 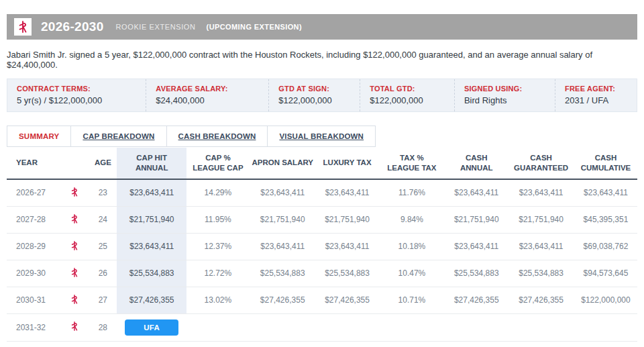 I want to click on cell-cash-annual: $25,534,883, so click(x=476, y=273).